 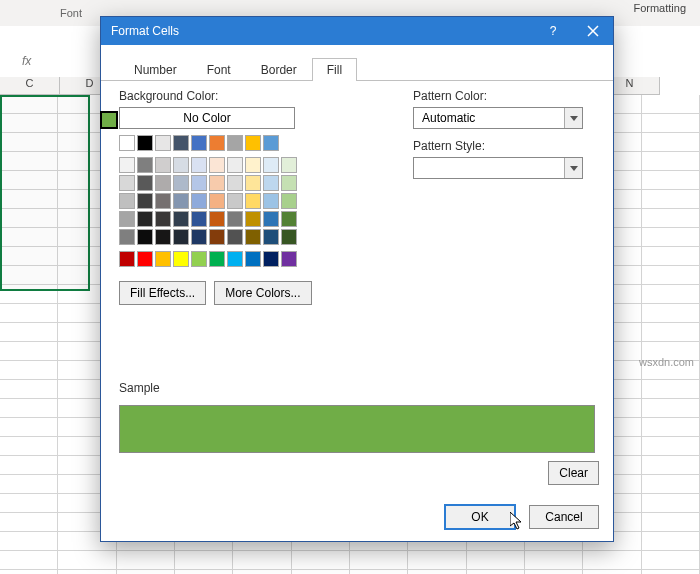 What do you see at coordinates (279, 70) in the screenshot?
I see `tab-border: Border` at bounding box center [279, 70].